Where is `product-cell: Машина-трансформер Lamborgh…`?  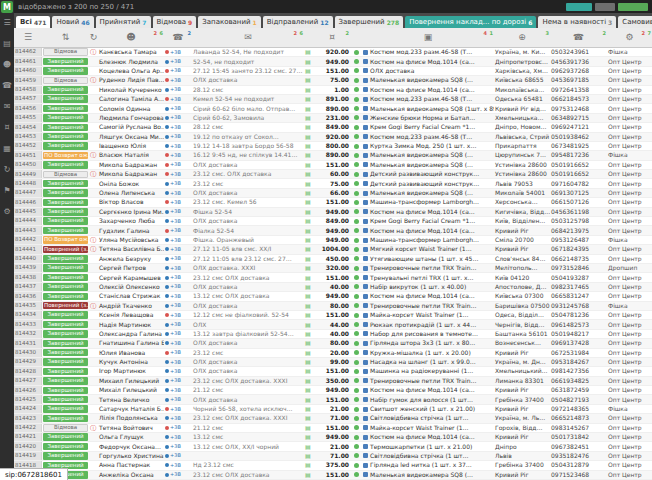
product-cell: Машина-трансформер Lamborgh… is located at coordinates (428, 202).